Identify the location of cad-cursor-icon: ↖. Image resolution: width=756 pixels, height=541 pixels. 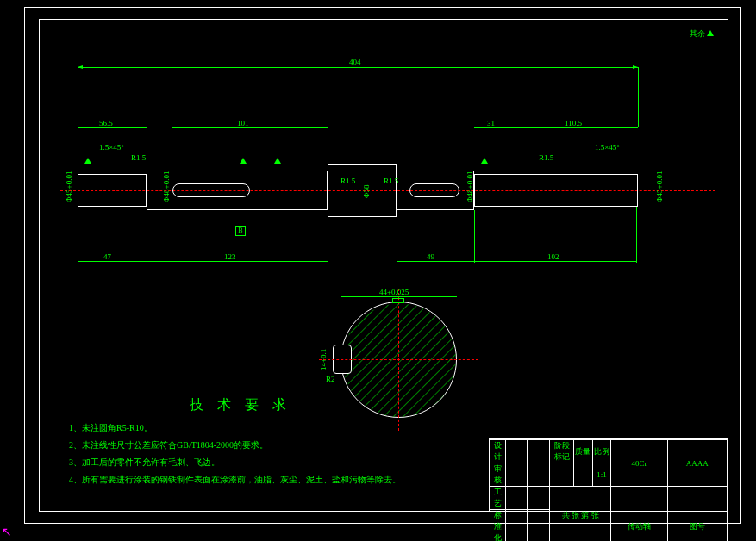
(7, 532).